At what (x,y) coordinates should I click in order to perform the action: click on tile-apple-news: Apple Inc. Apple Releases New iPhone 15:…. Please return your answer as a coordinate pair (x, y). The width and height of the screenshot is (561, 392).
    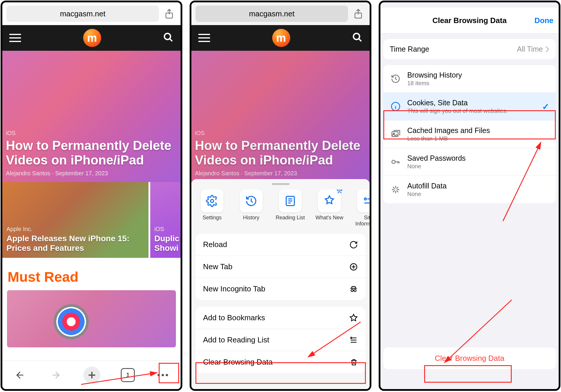
    Looking at the image, I should click on (75, 220).